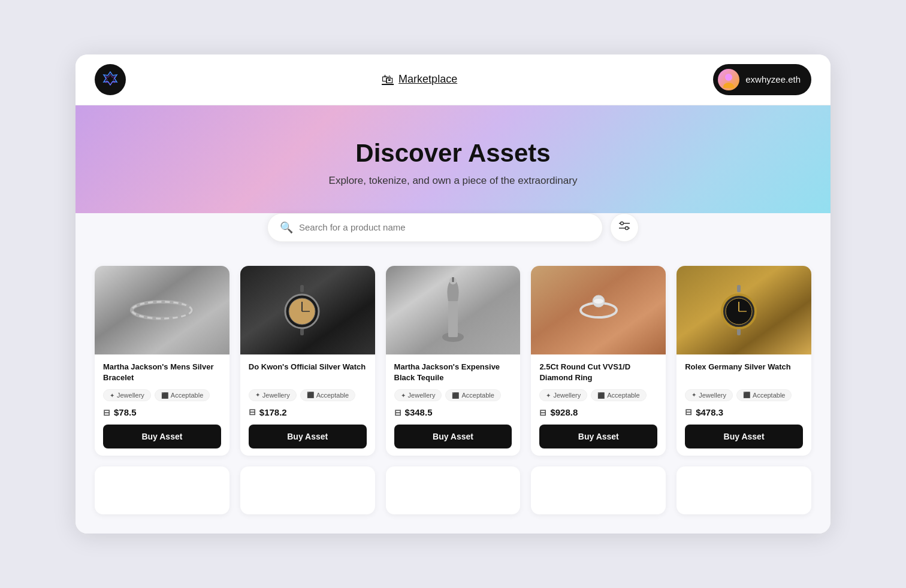 This screenshot has width=906, height=588. I want to click on product-card: 2.5Ct Round Cut VVS1/D Diamond Ring ✦ Je…, so click(598, 360).